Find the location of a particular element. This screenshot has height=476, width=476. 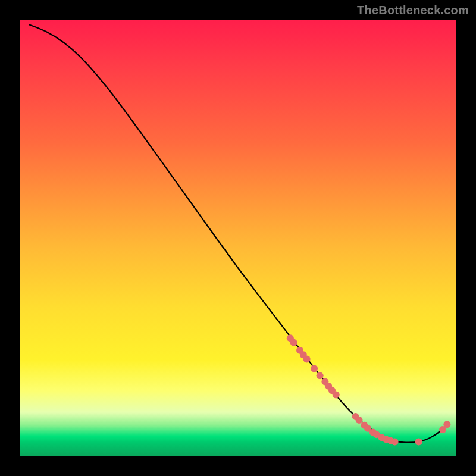

attribution-text: TheBottleneck.com is located at coordinates (413, 11).